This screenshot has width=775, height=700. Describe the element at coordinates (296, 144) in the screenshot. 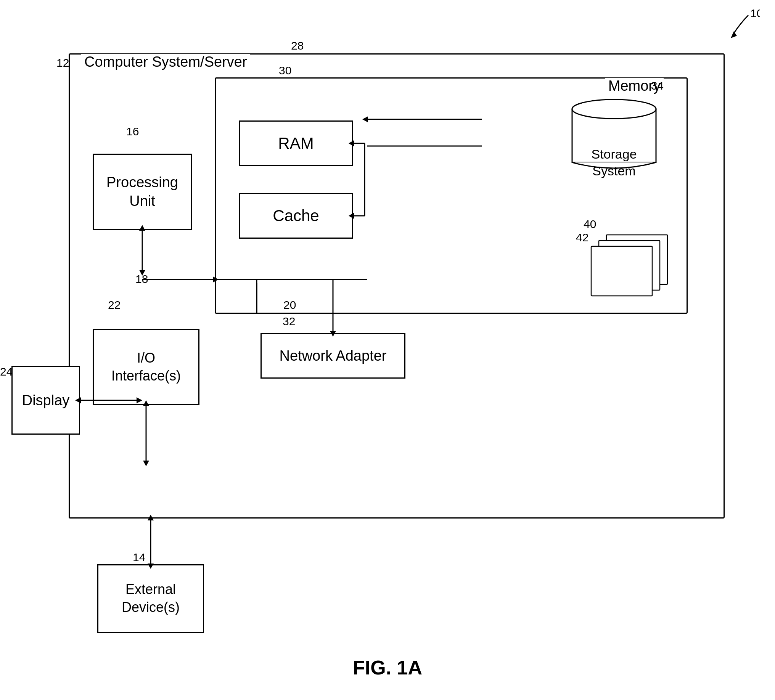

I see `ram-box: RAM` at that location.